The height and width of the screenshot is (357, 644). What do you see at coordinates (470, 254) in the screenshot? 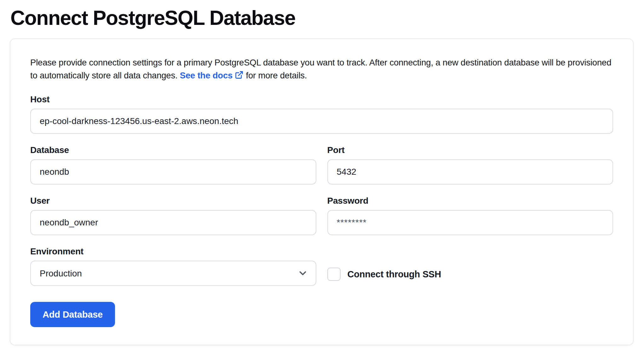
I see `ssh-spacer` at bounding box center [470, 254].